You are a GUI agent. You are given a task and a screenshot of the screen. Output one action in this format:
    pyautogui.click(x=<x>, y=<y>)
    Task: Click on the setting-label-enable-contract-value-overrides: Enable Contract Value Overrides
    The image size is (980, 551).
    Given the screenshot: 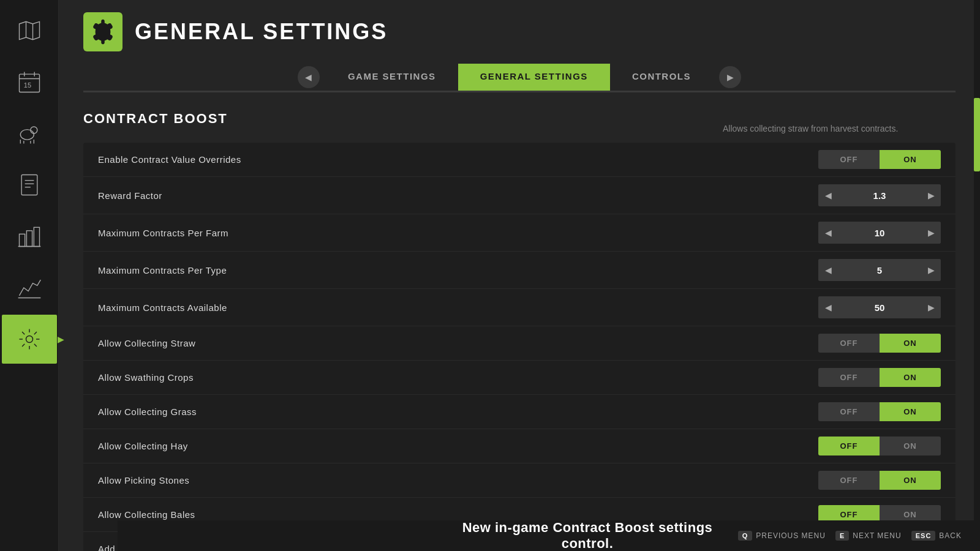 What is the action you would take?
    pyautogui.click(x=170, y=159)
    